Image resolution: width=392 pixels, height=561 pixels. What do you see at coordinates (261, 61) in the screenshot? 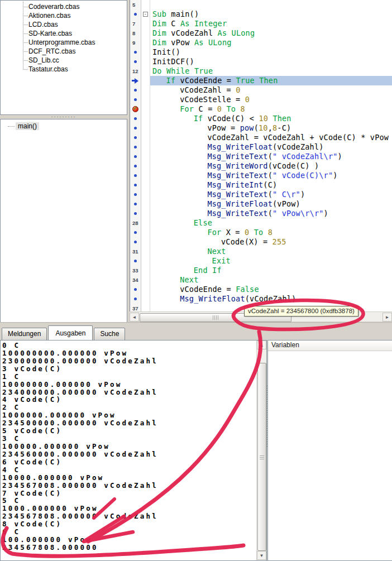
I see `code-line: InitDCF()` at bounding box center [261, 61].